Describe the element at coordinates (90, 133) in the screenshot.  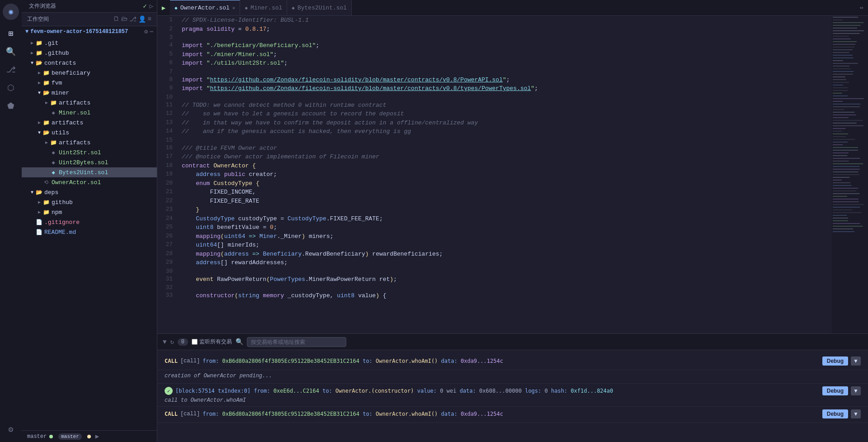
I see `tree-item-utils: ▼ 📂 utils` at that location.